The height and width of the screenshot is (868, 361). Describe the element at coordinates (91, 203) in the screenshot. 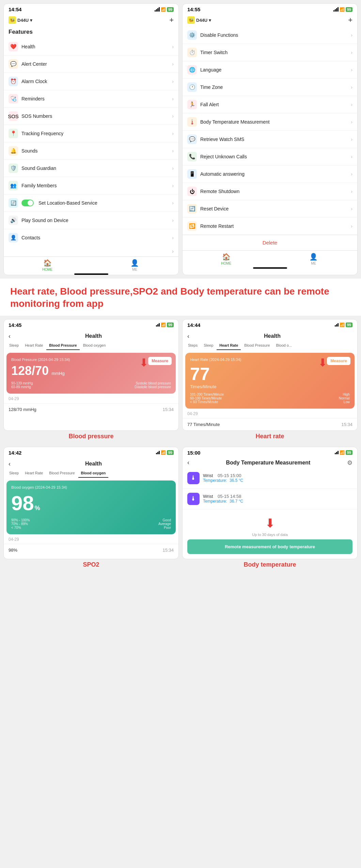

I see `menu-item-location: 🔄 Set Location-Based Service ›` at that location.